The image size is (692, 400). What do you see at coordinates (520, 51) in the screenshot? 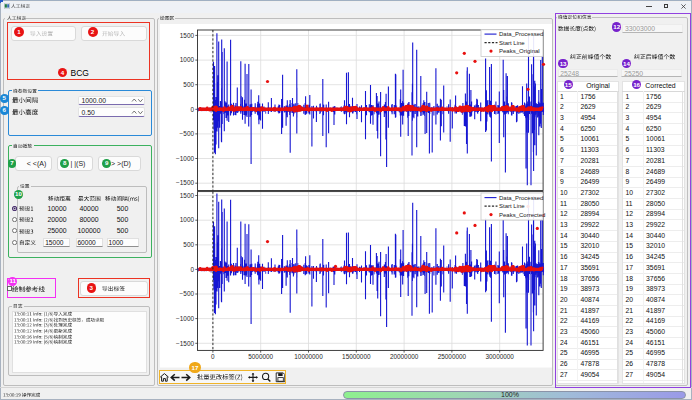
I see `svg-text: Peaks_Original` at bounding box center [520, 51].